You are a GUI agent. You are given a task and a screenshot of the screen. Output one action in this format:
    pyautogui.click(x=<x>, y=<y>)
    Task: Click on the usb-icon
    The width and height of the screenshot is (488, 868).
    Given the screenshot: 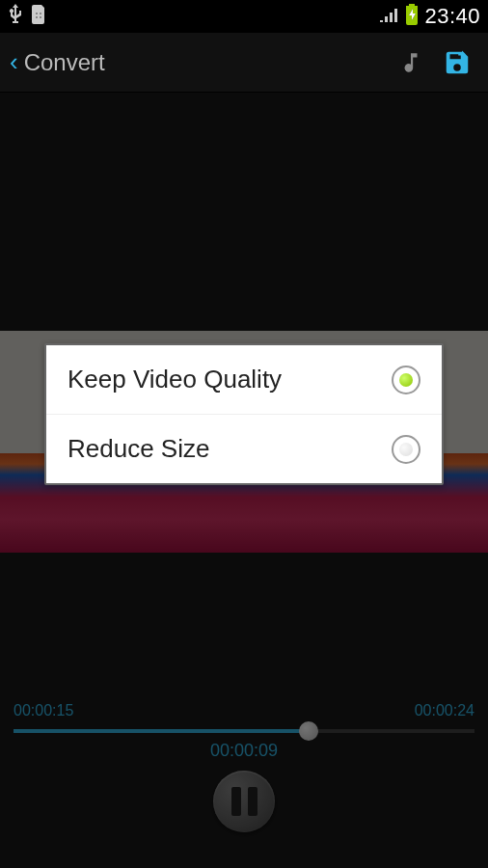 What is the action you would take?
    pyautogui.click(x=15, y=16)
    